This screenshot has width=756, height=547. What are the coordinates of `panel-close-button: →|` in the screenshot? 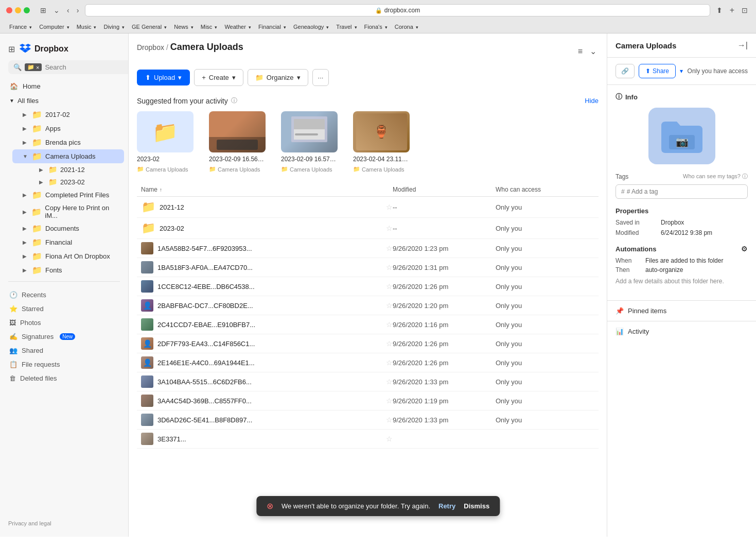 It's located at (743, 45).